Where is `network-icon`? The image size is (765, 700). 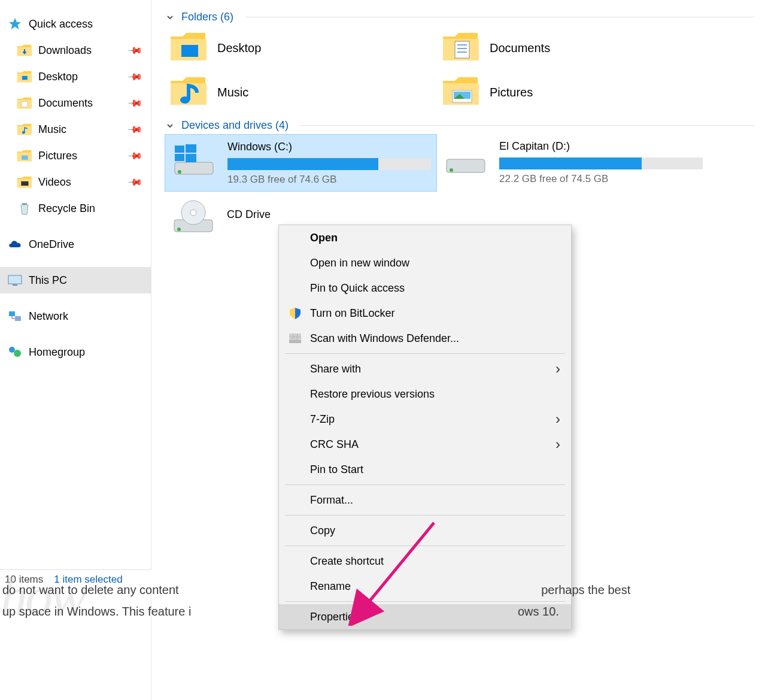
network-icon is located at coordinates (15, 316).